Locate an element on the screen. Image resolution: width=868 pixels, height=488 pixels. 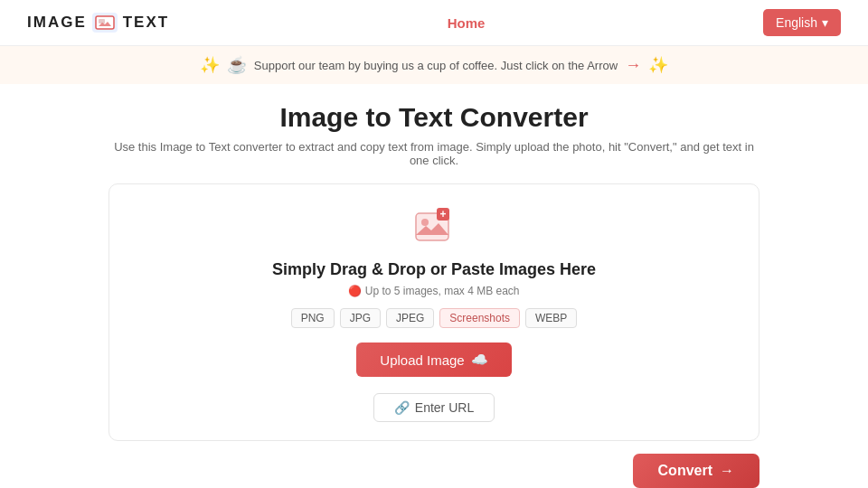
banner-text: Support our team by buying us a cup of c… is located at coordinates (436, 65).